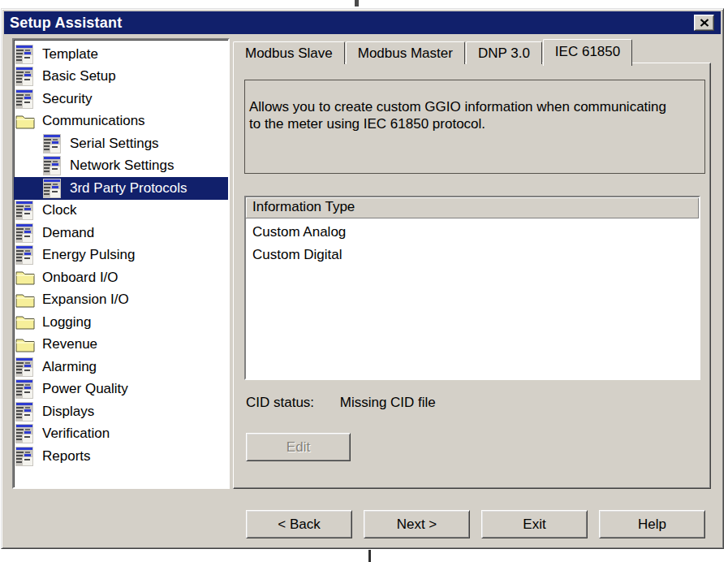  I want to click on tab-iec-61850: IEC 61850, so click(588, 52).